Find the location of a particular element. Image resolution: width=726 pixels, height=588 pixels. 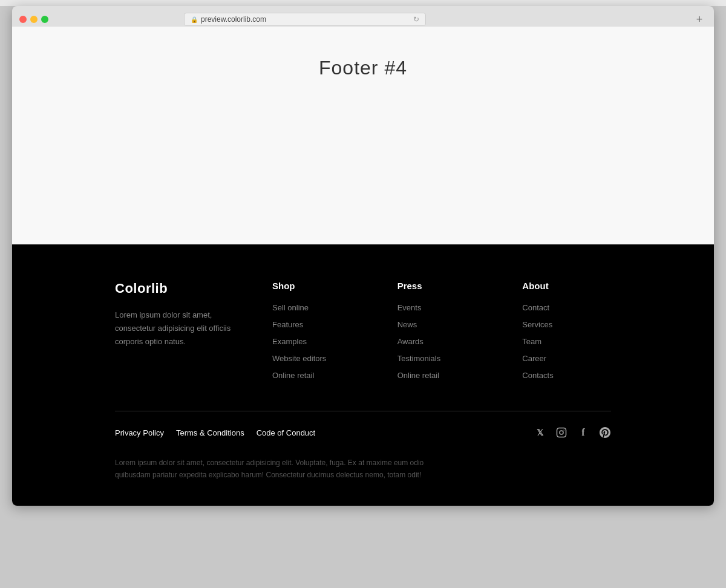

list-item: Career is located at coordinates (566, 358).